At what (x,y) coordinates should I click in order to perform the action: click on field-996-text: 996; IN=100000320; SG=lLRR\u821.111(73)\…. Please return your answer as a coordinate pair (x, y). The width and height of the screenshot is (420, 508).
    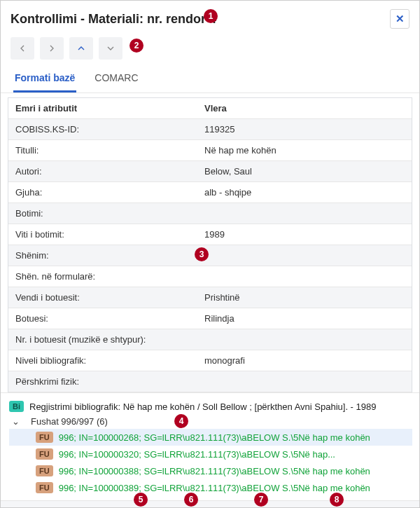
    Looking at the image, I should click on (197, 454).